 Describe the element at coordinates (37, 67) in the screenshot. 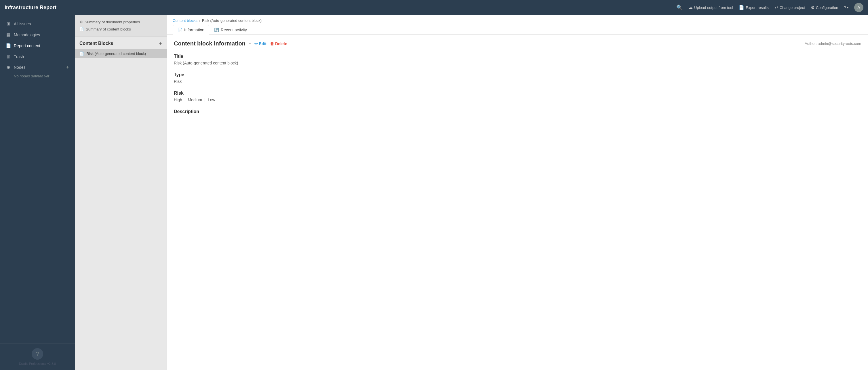

I see `sidebar-nodes-section: ⊕ Nodes +` at that location.